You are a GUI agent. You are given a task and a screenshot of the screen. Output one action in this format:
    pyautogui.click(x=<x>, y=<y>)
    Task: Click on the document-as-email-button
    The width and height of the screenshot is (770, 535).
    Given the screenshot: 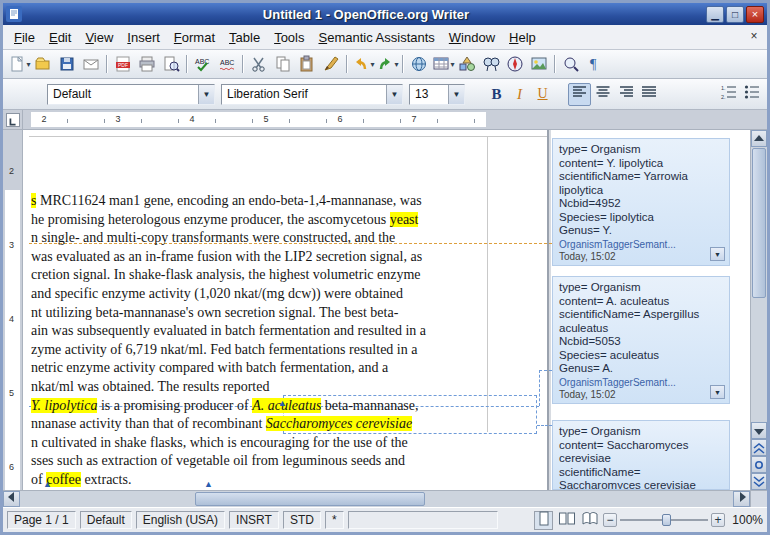 What is the action you would take?
    pyautogui.click(x=91, y=64)
    